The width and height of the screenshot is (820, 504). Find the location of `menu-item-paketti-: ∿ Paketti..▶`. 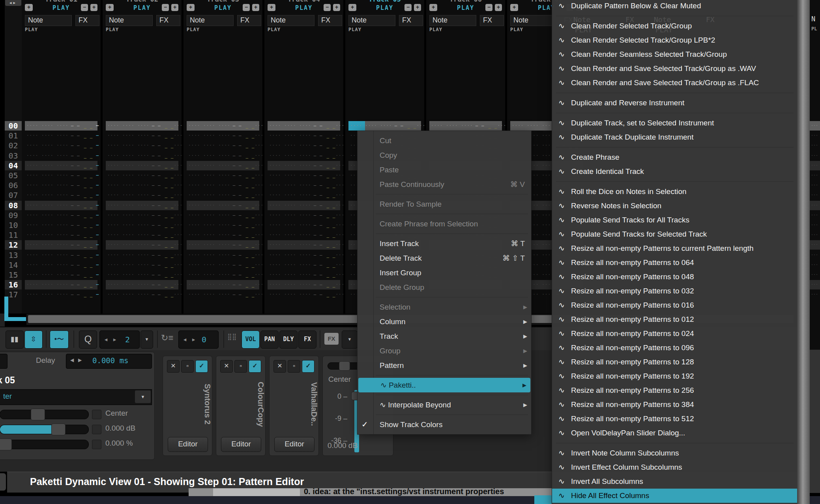

menu-item-paketti-: ∿ Paketti..▶ is located at coordinates (444, 385).